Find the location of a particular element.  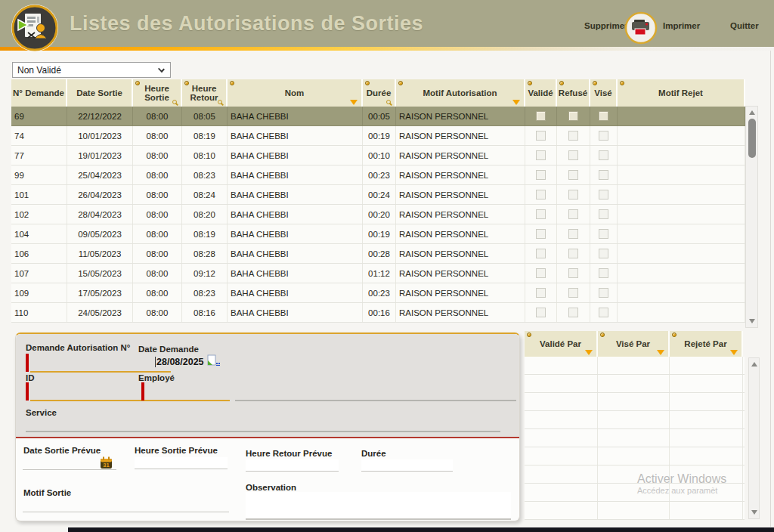

service-field is located at coordinates (263, 431).